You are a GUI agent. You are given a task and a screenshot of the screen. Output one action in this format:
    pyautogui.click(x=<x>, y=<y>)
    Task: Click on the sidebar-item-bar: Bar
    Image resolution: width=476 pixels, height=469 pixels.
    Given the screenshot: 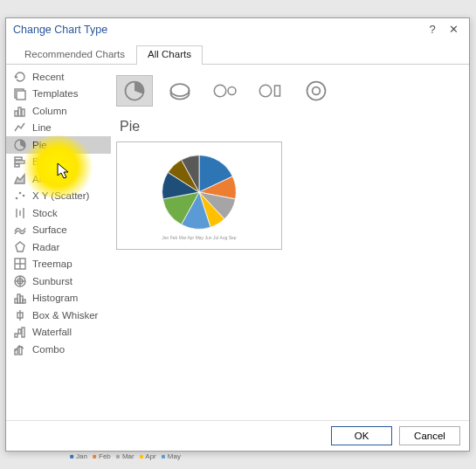 What is the action you would take?
    pyautogui.click(x=55, y=162)
    